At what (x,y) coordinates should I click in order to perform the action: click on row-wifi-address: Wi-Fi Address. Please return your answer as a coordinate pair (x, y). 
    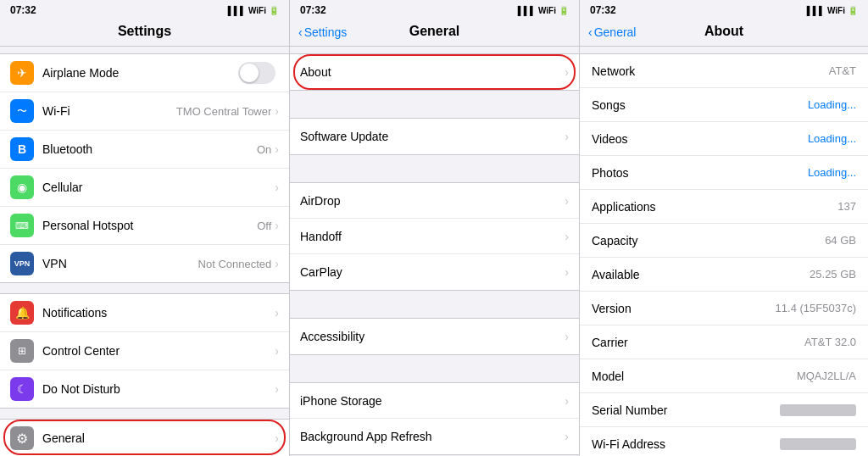
    Looking at the image, I should click on (724, 442).